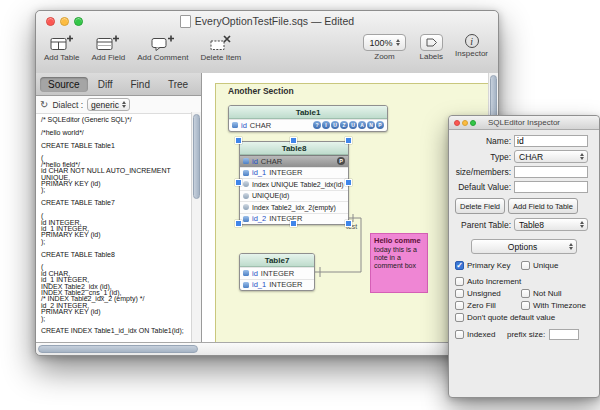 The height and width of the screenshot is (410, 600). I want to click on inspector-titlebar: SQLEditor Inspector, so click(524, 123).